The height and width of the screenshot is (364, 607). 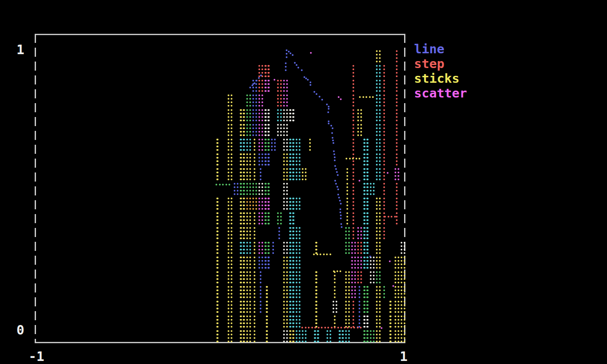 What do you see at coordinates (441, 78) in the screenshot?
I see `legend-item-sticks: sticks` at bounding box center [441, 78].